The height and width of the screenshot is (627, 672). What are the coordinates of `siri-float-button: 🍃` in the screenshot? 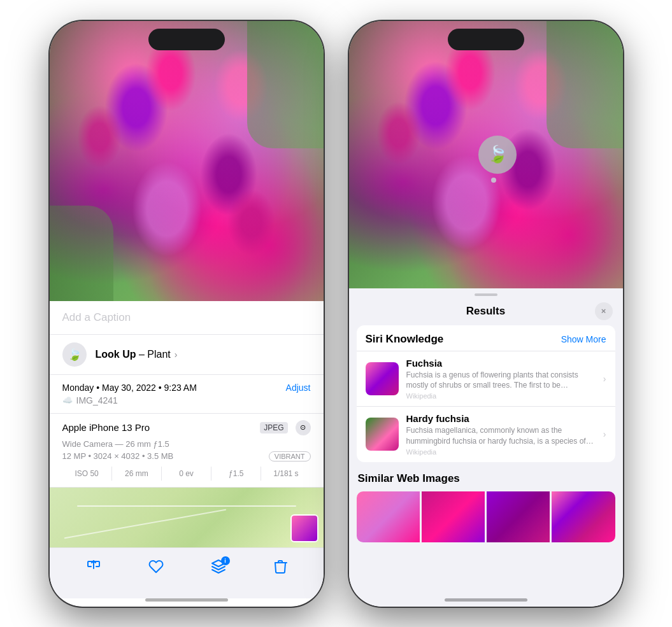 It's located at (497, 155).